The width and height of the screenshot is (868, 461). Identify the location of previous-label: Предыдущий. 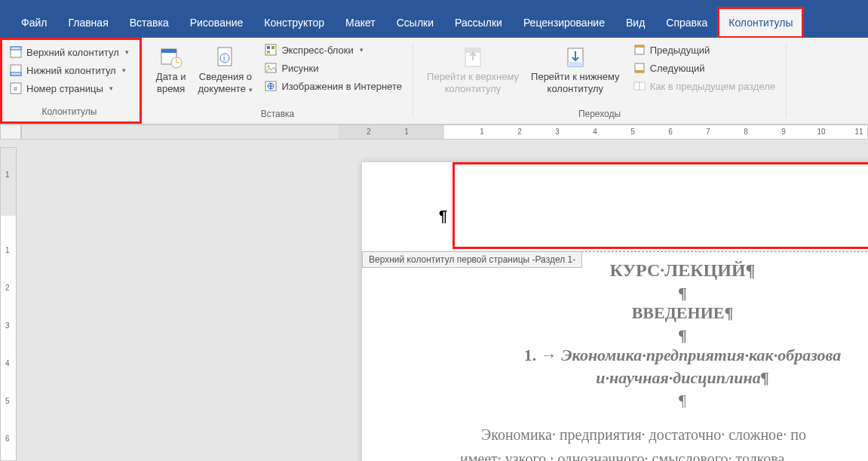
(680, 50).